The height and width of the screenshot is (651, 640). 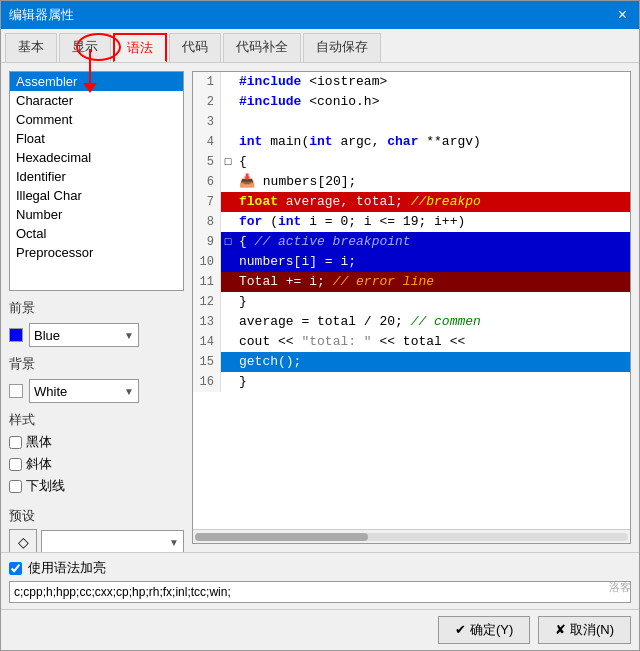 What do you see at coordinates (412, 302) in the screenshot?
I see `table-row: 12 }` at bounding box center [412, 302].